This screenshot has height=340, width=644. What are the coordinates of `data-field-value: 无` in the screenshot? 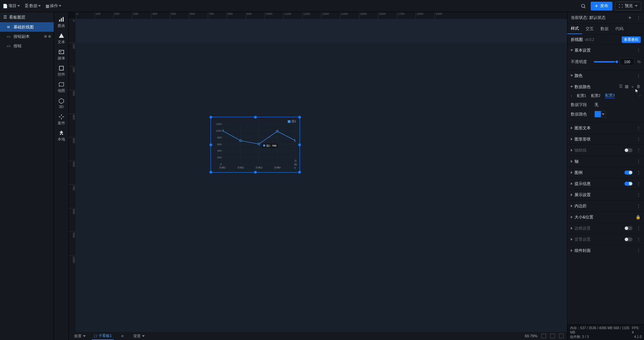 It's located at (596, 105).